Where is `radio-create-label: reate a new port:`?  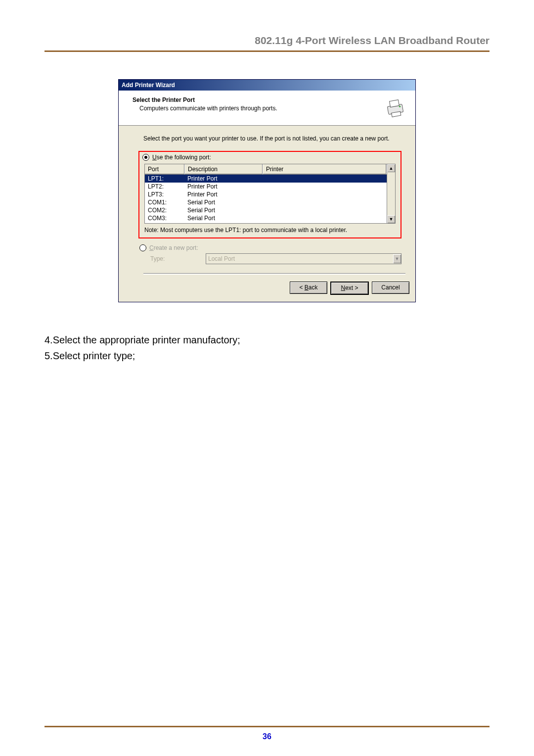
radio-create-label: reate a new port: is located at coordinates (176, 248).